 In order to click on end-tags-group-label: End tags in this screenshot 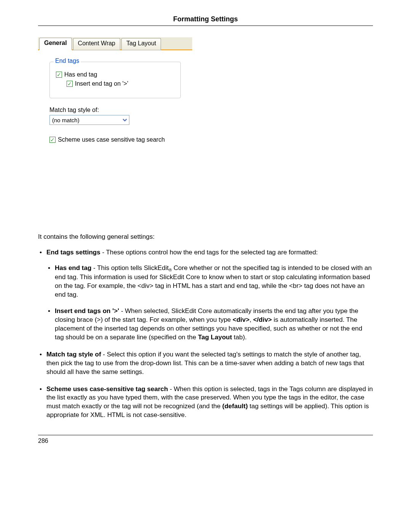, I will do `click(67, 61)`.